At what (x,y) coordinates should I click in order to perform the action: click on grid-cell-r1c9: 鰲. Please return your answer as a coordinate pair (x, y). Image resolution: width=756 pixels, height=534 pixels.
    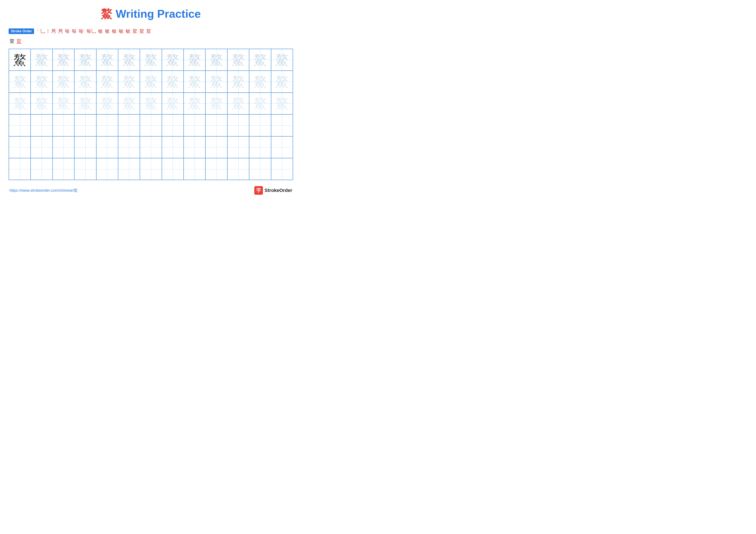
    Looking at the image, I should click on (195, 60).